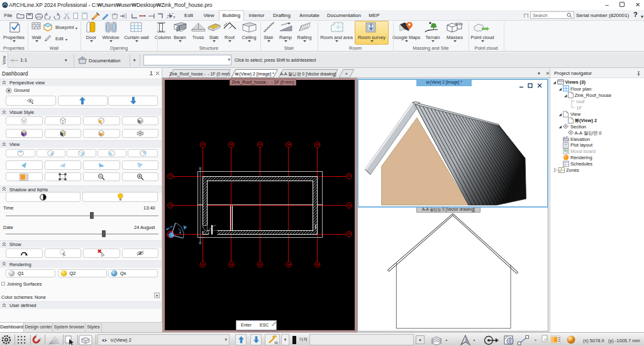  I want to click on svg-text: roof, so click(581, 102).